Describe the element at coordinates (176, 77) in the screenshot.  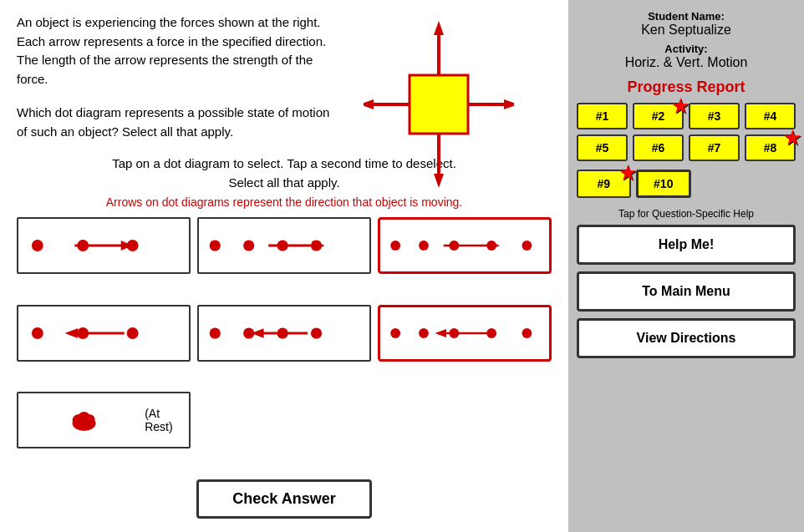
I see `question-text-block: An object is experiencing the forces sho…` at that location.